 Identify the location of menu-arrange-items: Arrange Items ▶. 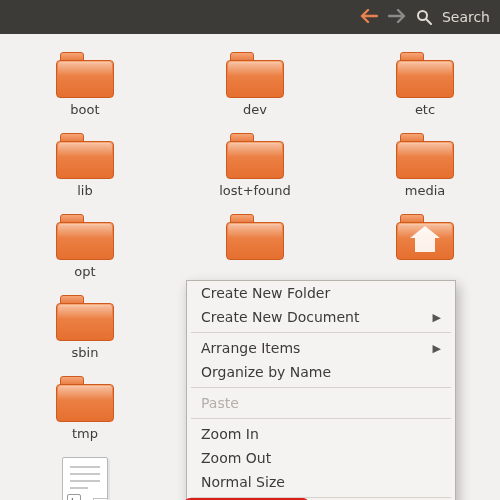
(321, 348).